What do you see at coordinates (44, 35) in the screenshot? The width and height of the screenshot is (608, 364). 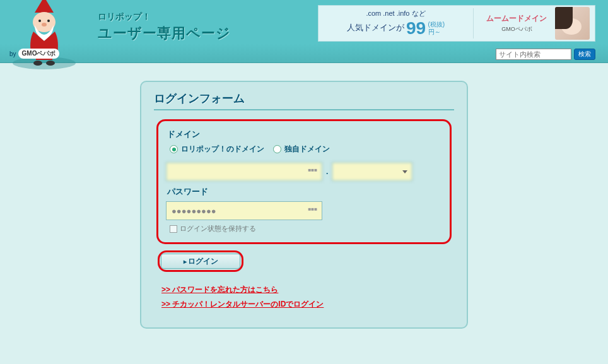 I see `brand-mascot` at bounding box center [44, 35].